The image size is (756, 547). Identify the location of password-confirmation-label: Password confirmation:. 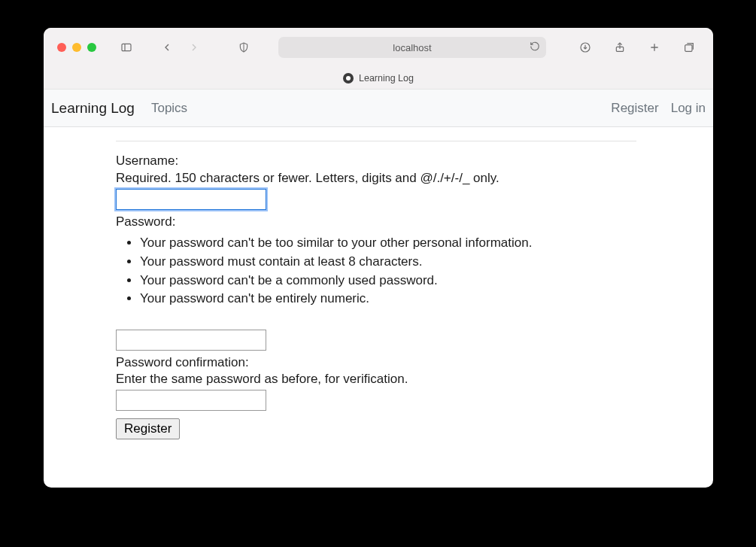
(376, 363).